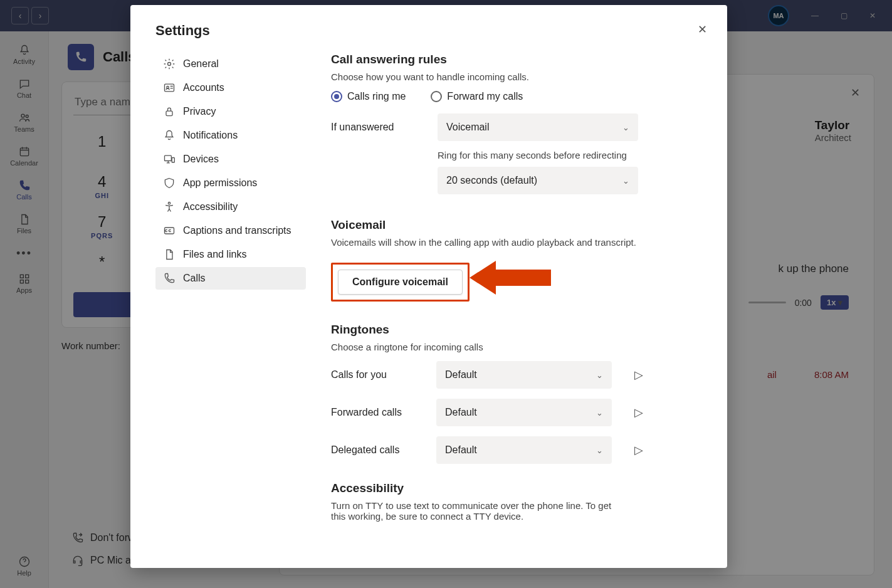 The width and height of the screenshot is (892, 588). What do you see at coordinates (375, 450) in the screenshot?
I see `delegated-calls-label: Delegated calls` at bounding box center [375, 450].